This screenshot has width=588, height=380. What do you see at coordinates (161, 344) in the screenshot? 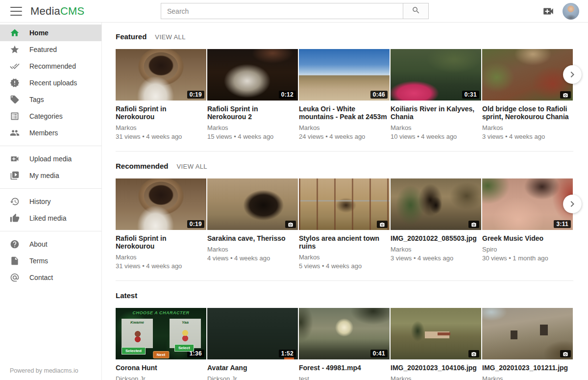
I see `media-card: CHOOSE A CHARACTERKwameYaaSelectedSelect…` at bounding box center [161, 344].